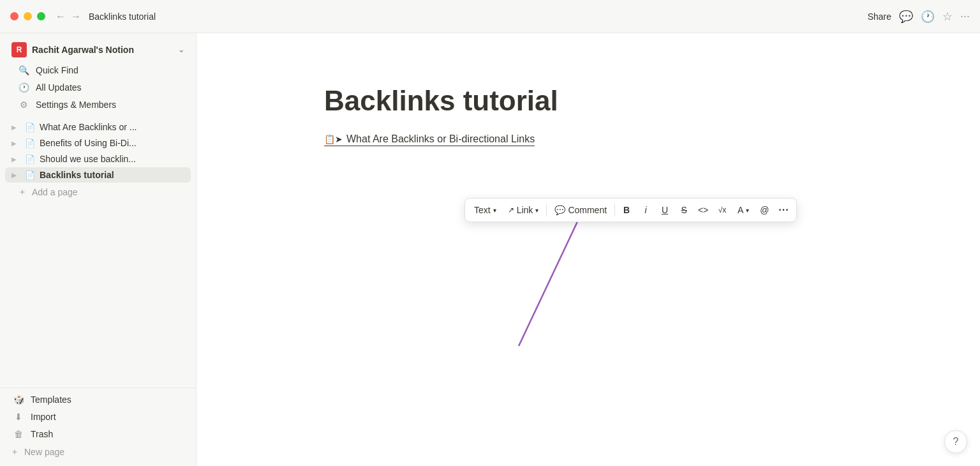 The height and width of the screenshot is (466, 980). What do you see at coordinates (490, 17) in the screenshot?
I see `titlebar: ← → Backlinks tutorial Share 💬 🕐 ☆ ···` at bounding box center [490, 17].